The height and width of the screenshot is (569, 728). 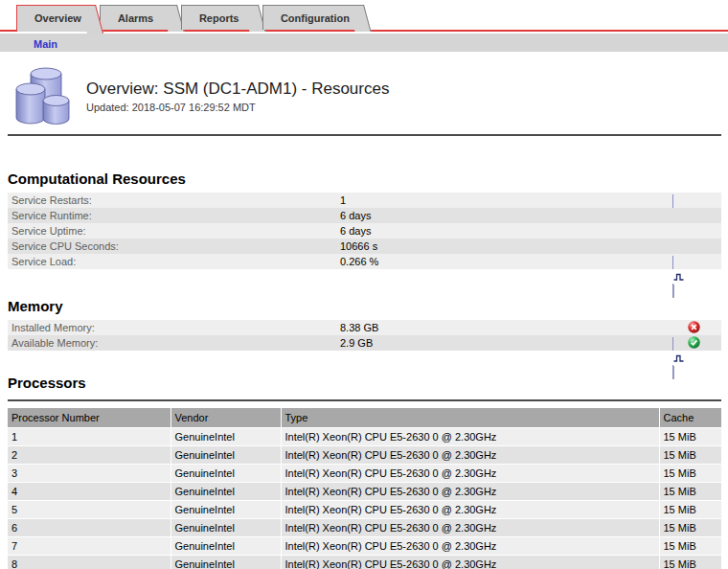 What do you see at coordinates (364, 246) in the screenshot?
I see `row-service-cpu-seconds: Service CPU Seconds: 10666 s` at bounding box center [364, 246].